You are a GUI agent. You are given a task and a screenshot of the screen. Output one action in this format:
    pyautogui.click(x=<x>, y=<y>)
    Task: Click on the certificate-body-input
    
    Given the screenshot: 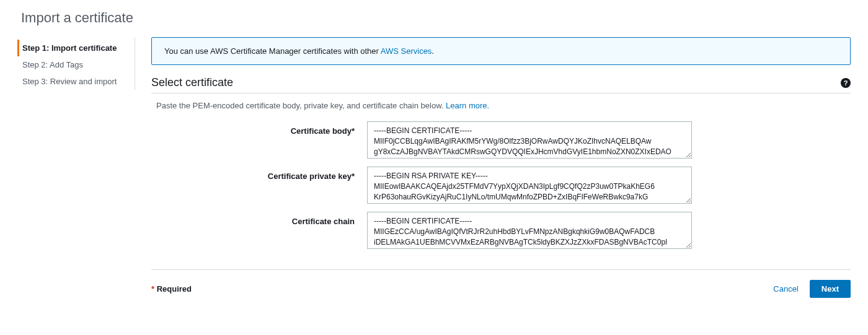 What is the action you would take?
    pyautogui.click(x=529, y=140)
    